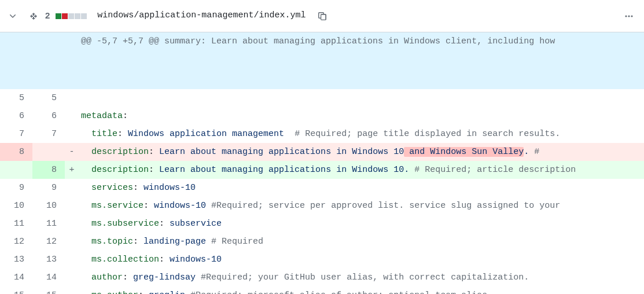  I want to click on new-line-number: 14, so click(49, 278).